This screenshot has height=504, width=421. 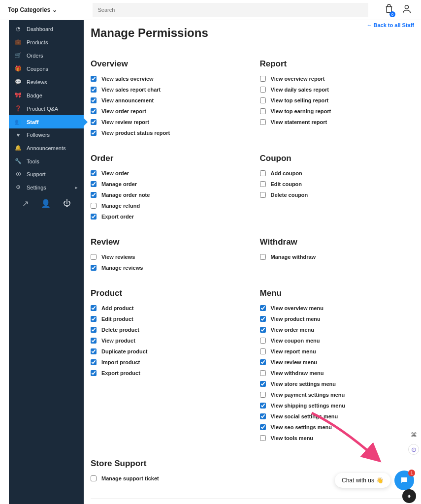 I want to click on permission-row: View statement report, so click(x=337, y=122).